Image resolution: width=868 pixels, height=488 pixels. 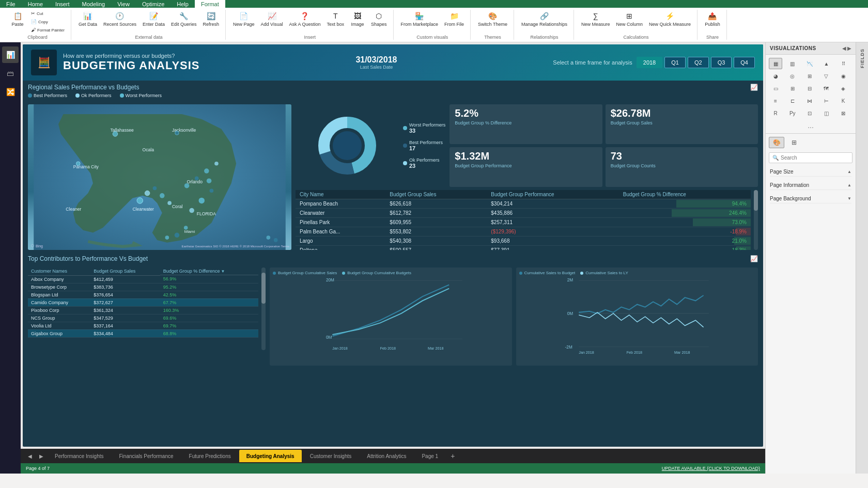 What do you see at coordinates (712, 19) in the screenshot?
I see `publish-button: 📤Publish` at bounding box center [712, 19].